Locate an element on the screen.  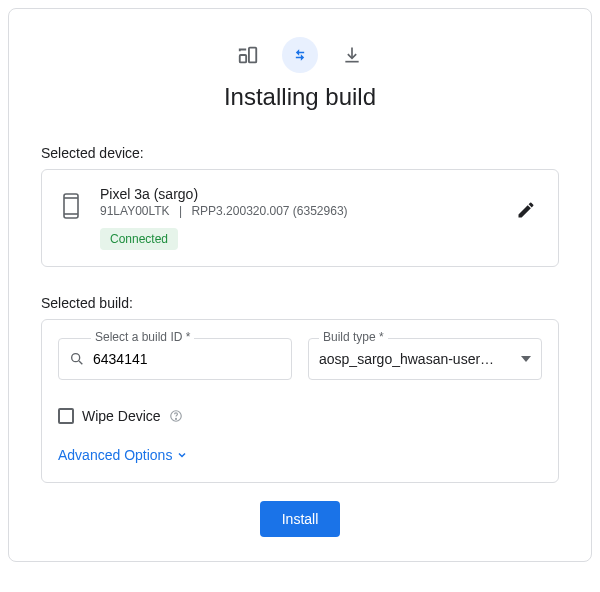
build-type-value: aosp_sargo_hwasan-user… is located at coordinates (417, 359).